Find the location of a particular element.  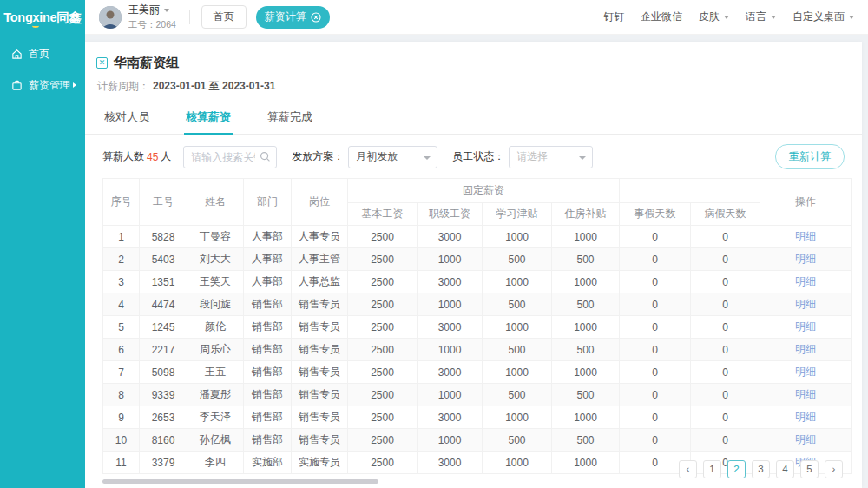

cell-position: 销售专员 is located at coordinates (319, 440).